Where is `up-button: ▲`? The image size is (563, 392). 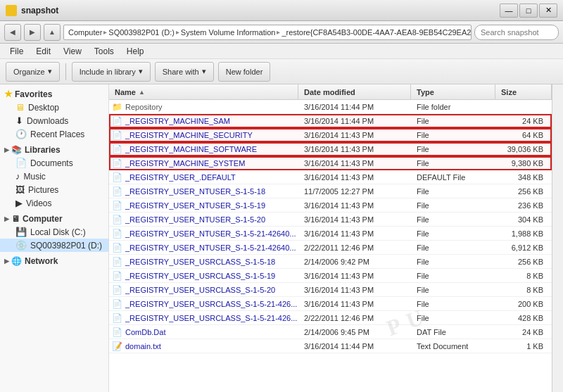 up-button: ▲ is located at coordinates (52, 32).